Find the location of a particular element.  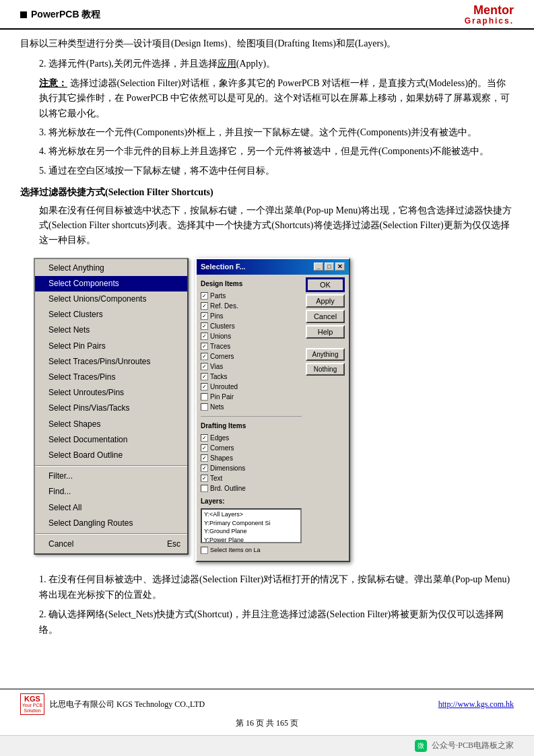

menu-item-select-traces-pins: Select Traces/Pins is located at coordinates (111, 377).